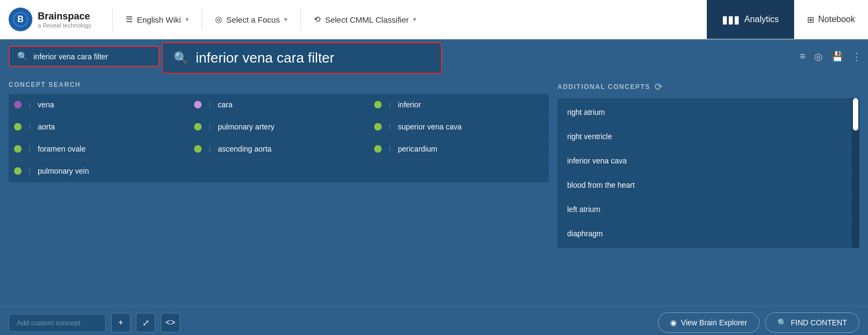 This screenshot has width=868, height=335. What do you see at coordinates (279, 105) in the screenshot?
I see `list-item: ⋮ cara` at bounding box center [279, 105].